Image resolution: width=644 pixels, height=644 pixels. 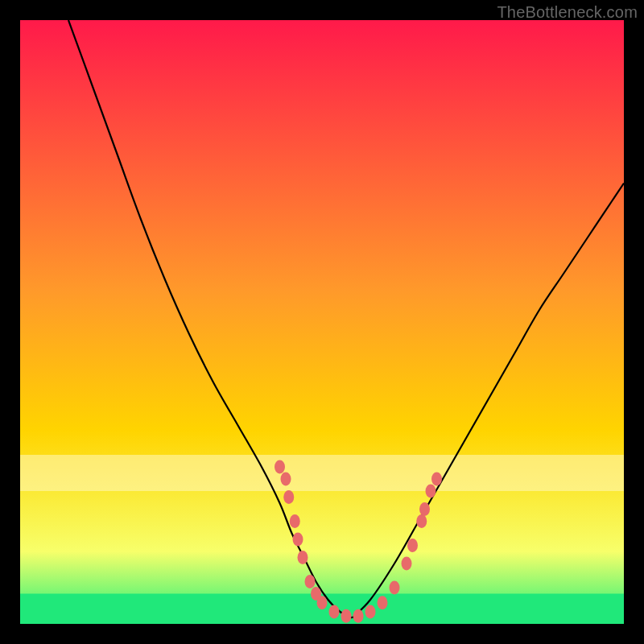 I want to click on watermark-text: TheBottleneck.com, so click(x=567, y=13).